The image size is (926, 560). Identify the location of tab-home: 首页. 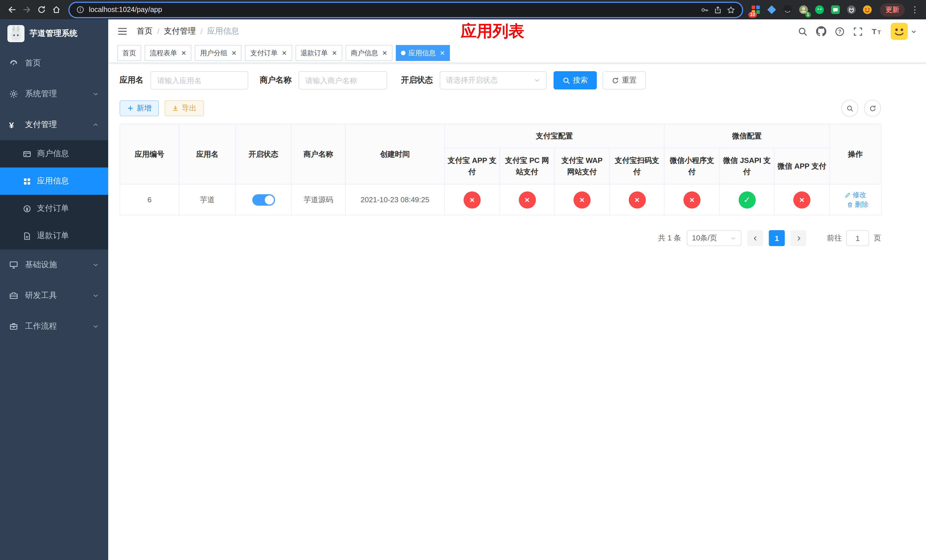
(129, 53).